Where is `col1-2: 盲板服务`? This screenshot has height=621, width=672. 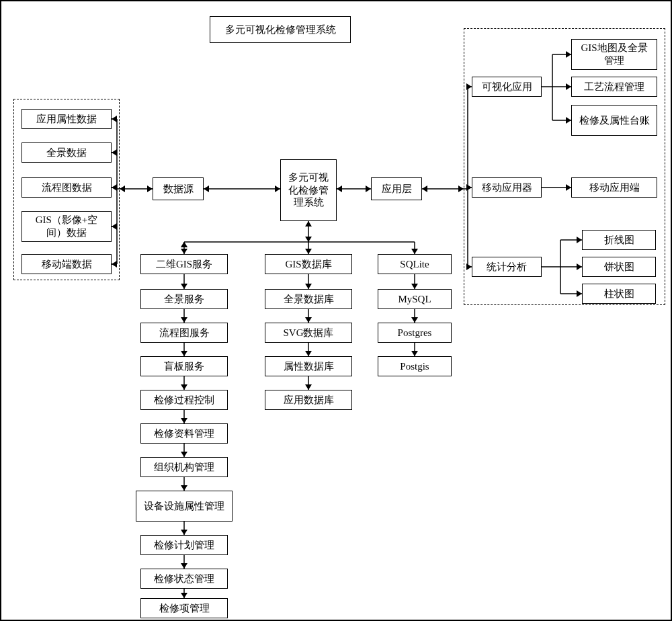
col1-2: 盲板服务 is located at coordinates (184, 366).